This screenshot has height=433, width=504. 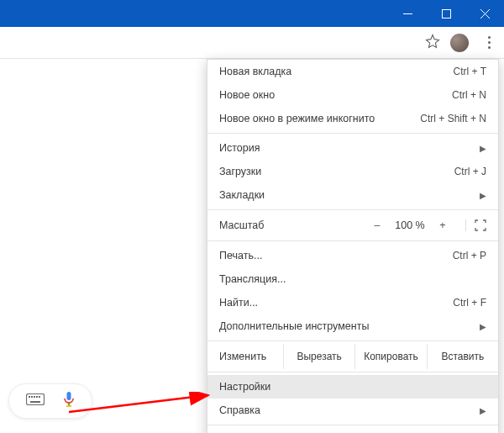 What do you see at coordinates (245, 356) in the screenshot?
I see `edit-label: Изменить` at bounding box center [245, 356].